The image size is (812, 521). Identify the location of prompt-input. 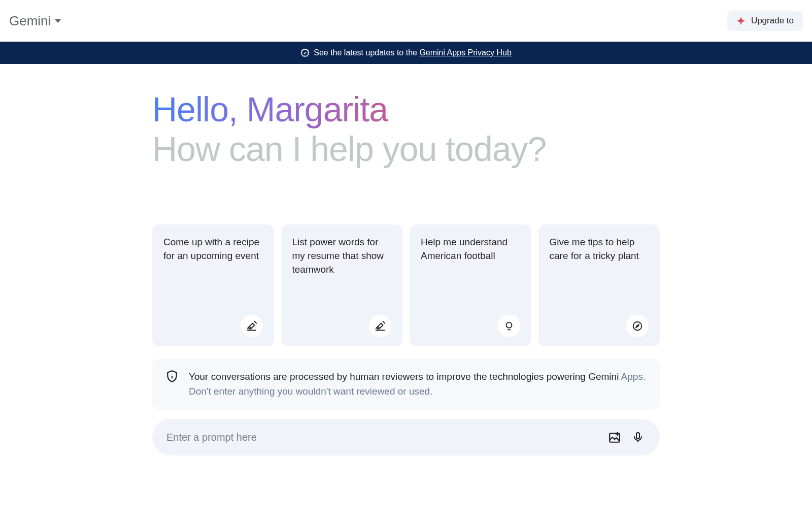
(383, 438).